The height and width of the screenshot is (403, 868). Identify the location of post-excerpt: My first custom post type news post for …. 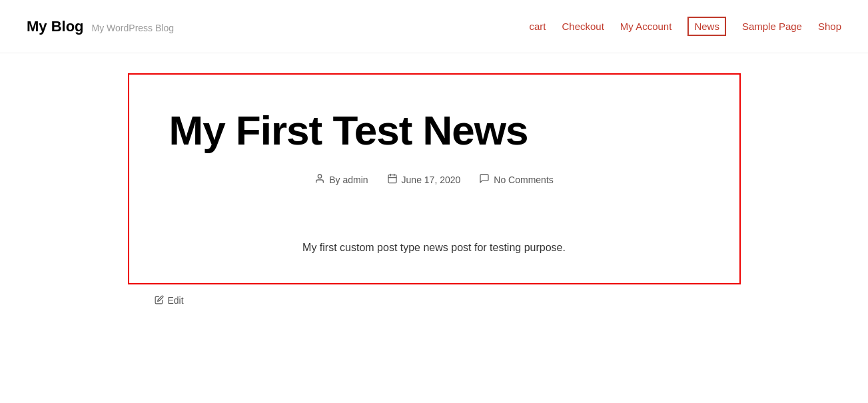
(434, 241).